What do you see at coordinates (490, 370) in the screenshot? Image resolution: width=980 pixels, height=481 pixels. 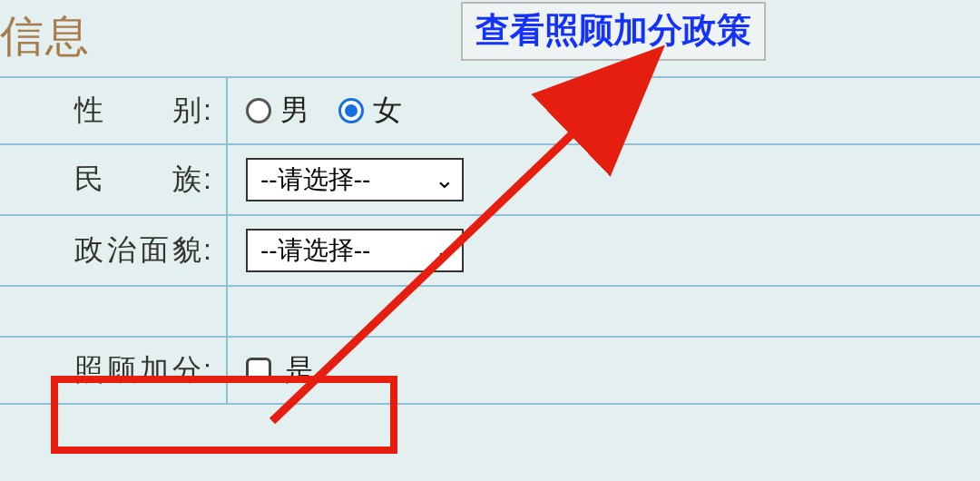 I see `row-bonus: 照顾加分: 是` at bounding box center [490, 370].